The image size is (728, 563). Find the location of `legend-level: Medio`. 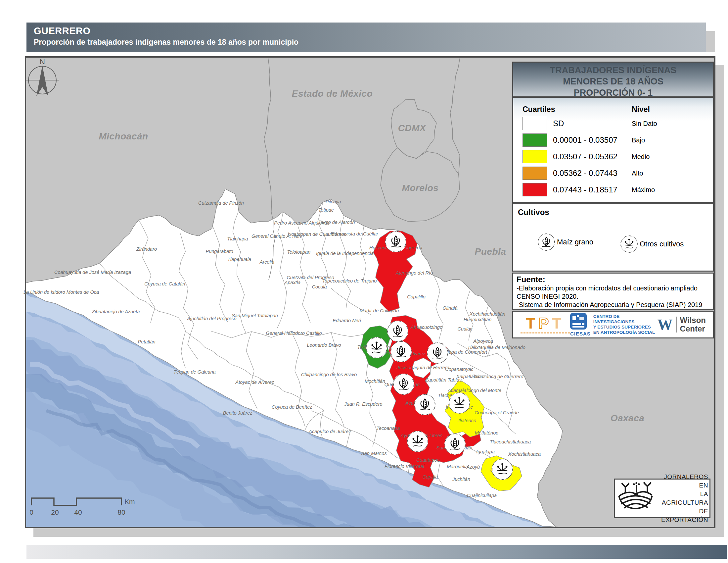

legend-level: Medio is located at coordinates (641, 157).